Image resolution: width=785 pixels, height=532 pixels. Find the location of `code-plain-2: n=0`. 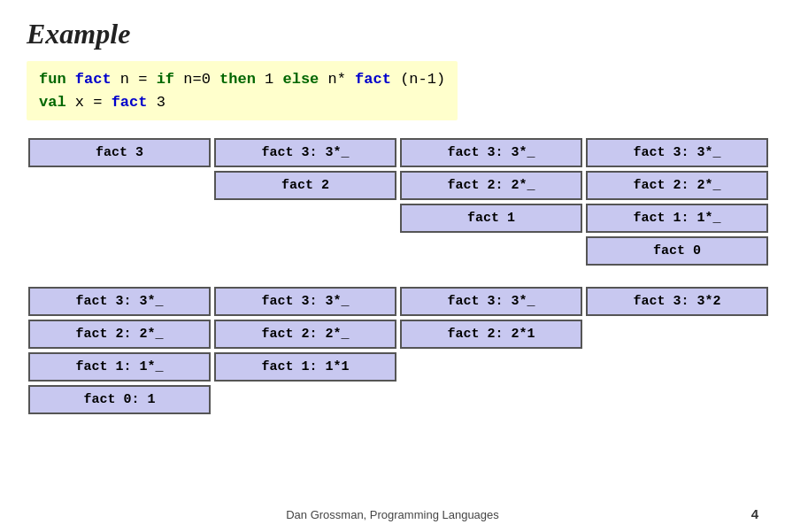

code-plain-2: n=0 is located at coordinates (202, 80).